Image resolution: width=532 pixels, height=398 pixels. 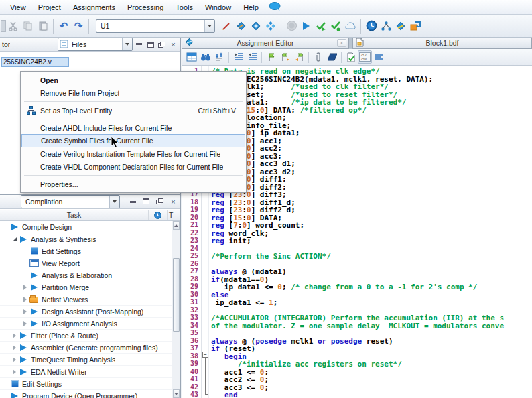 I want to click on paperclip-icon, so click(x=318, y=57).